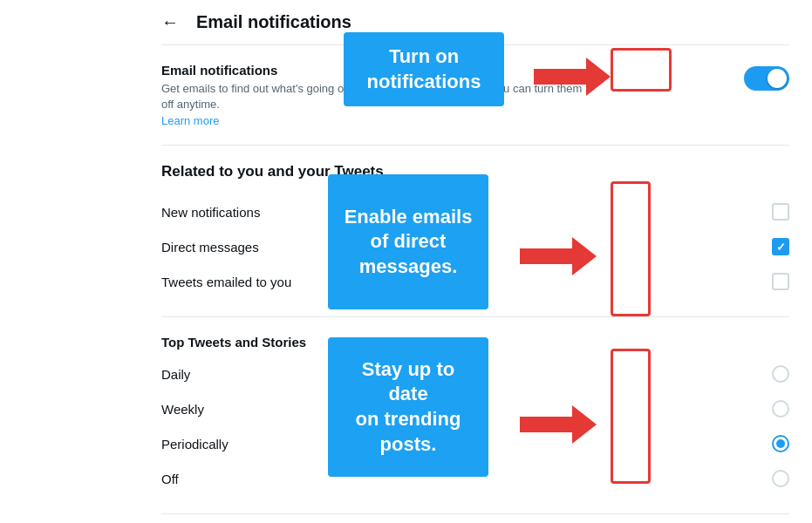  What do you see at coordinates (767, 78) in the screenshot?
I see `email-notifications-toggle` at bounding box center [767, 78].